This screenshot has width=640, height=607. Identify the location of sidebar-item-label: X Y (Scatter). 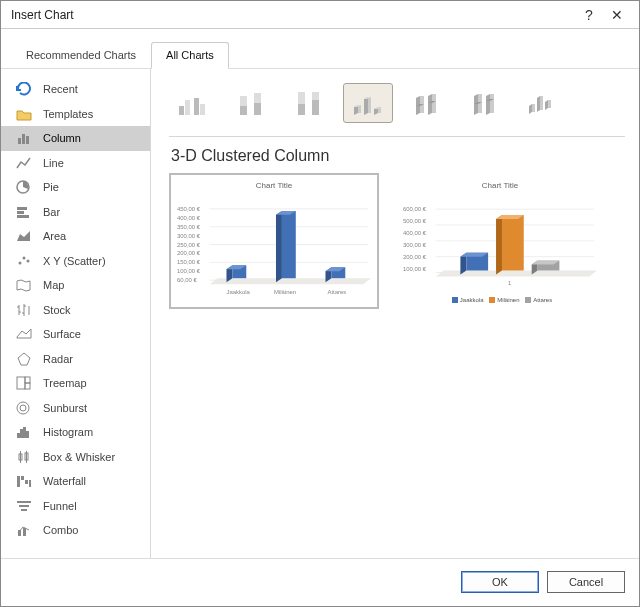
(74, 261).